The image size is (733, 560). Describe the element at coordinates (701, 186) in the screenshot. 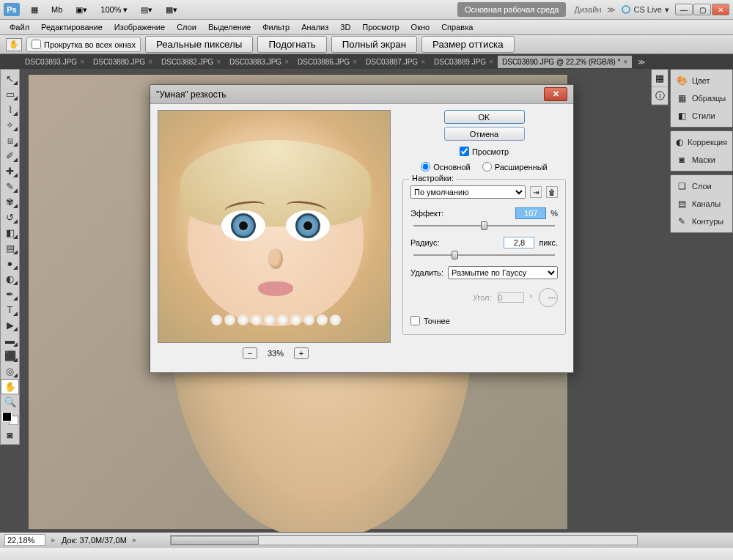

I see `panel-layers: ❏Слои` at that location.